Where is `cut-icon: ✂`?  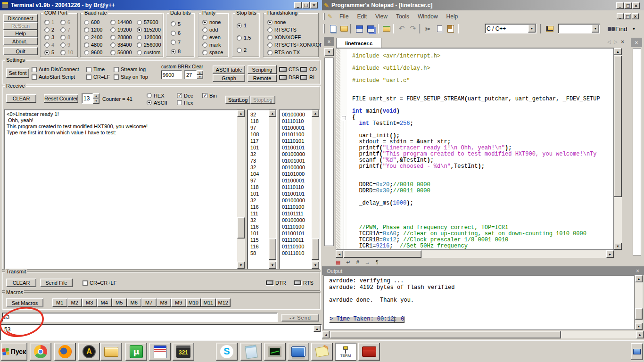 cut-icon: ✂ is located at coordinates (428, 29).